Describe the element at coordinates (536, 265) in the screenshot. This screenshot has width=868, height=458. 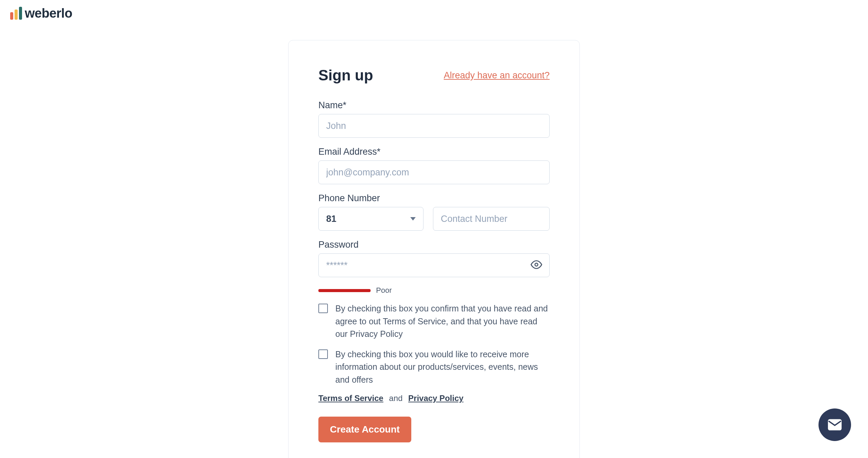
I see `toggle-password-visibility-button` at that location.